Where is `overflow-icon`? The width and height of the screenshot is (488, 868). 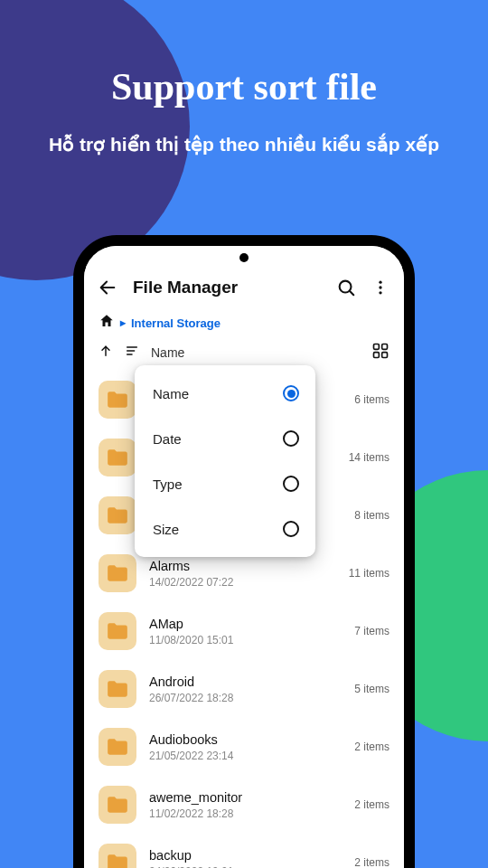 overflow-icon is located at coordinates (380, 288).